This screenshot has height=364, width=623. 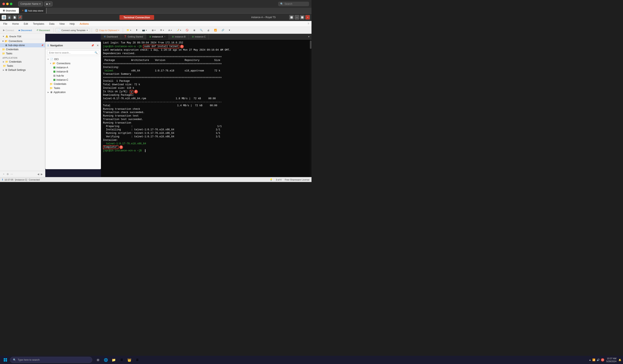 What do you see at coordinates (12, 174) in the screenshot?
I see `more-icon: ⋯` at bounding box center [12, 174].